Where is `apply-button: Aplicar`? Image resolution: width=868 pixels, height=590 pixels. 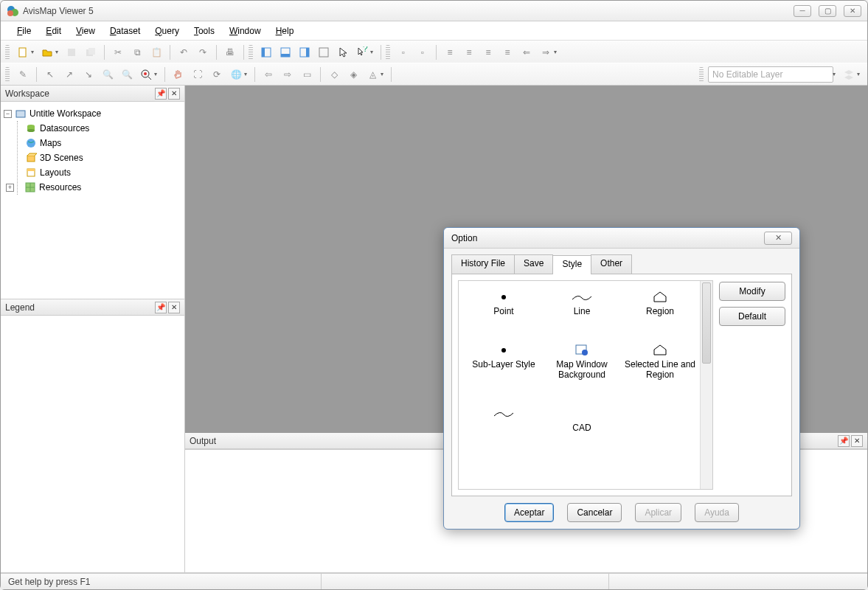
apply-button: Aplicar is located at coordinates (658, 513).